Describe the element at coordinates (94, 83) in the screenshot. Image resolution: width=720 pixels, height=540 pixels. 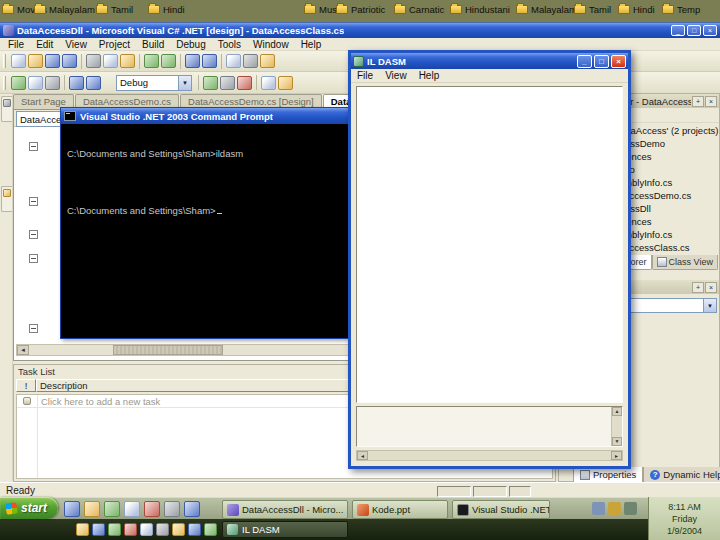
I see `uncomment-icon` at that location.